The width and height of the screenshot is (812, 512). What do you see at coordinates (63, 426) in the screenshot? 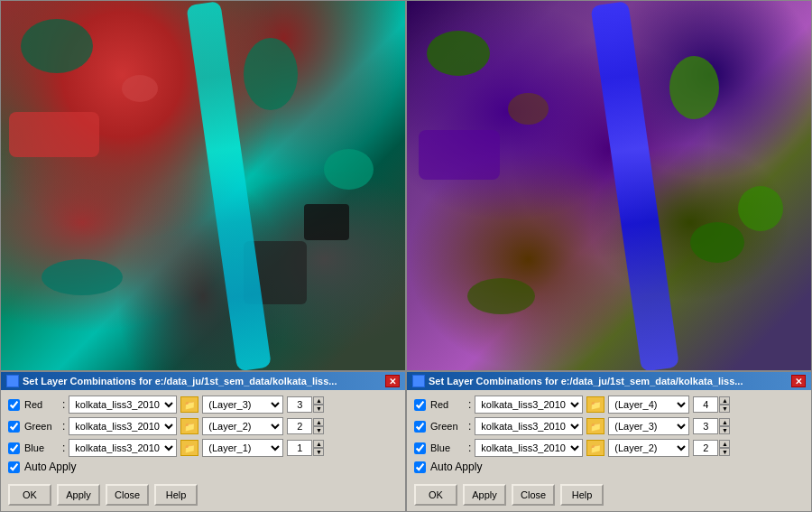
I see `left-green-colon: :` at bounding box center [63, 426].